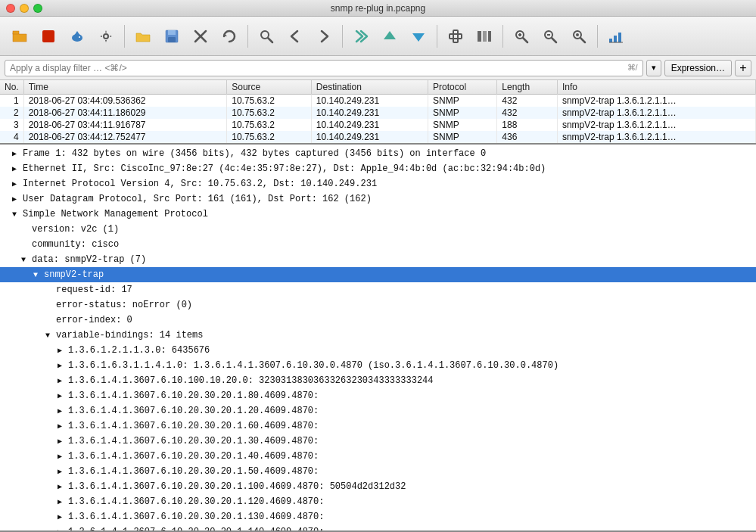 Image resolution: width=756 pixels, height=532 pixels. I want to click on go-btn, so click(361, 36).